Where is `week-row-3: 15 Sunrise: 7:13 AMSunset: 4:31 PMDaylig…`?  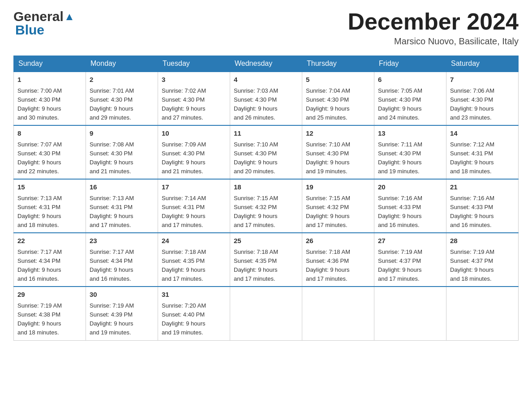 week-row-3: 15 Sunrise: 7:13 AMSunset: 4:31 PMDaylig… is located at coordinates (266, 206).